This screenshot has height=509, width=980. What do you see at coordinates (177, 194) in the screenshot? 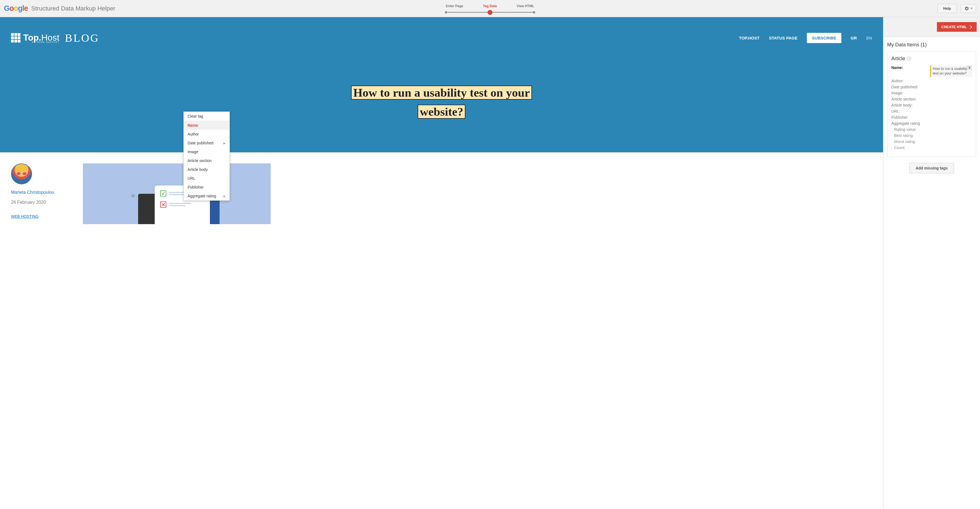
I see `feature-image: ✦ ✓ ✕` at bounding box center [177, 194].